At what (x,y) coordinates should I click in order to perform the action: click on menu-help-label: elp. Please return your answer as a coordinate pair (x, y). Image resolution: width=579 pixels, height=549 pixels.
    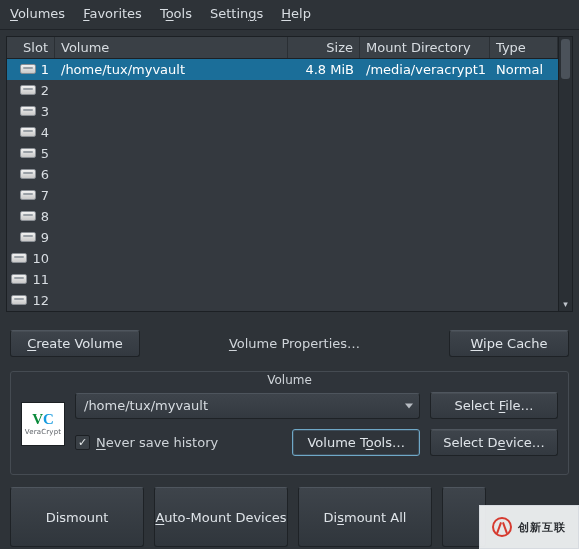
    Looking at the image, I should click on (301, 14).